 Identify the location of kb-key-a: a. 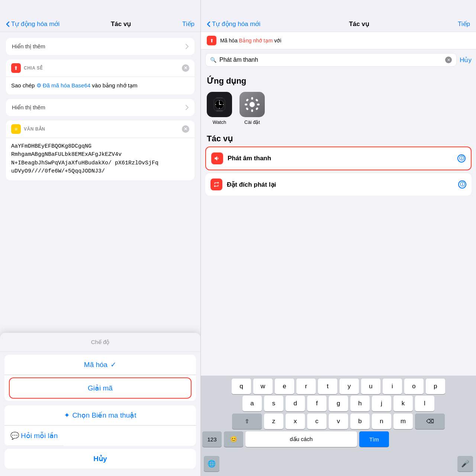
(252, 403).